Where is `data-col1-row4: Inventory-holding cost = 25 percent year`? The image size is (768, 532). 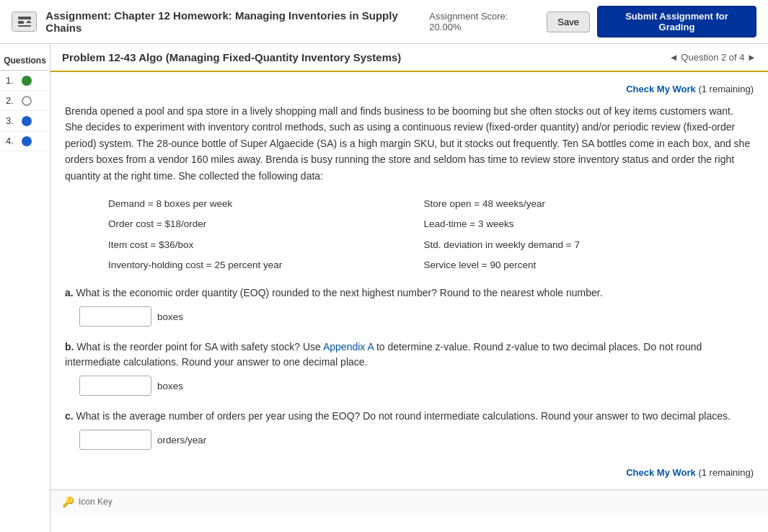
data-col1-row4: Inventory-holding cost = 25 percent year is located at coordinates (252, 265).